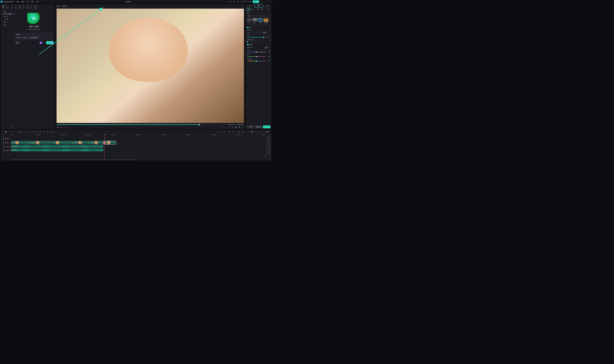 Image resolution: width=614 pixels, height=364 pixels. What do you see at coordinates (233, 127) in the screenshot?
I see `compare-icon: ▭` at bounding box center [233, 127].